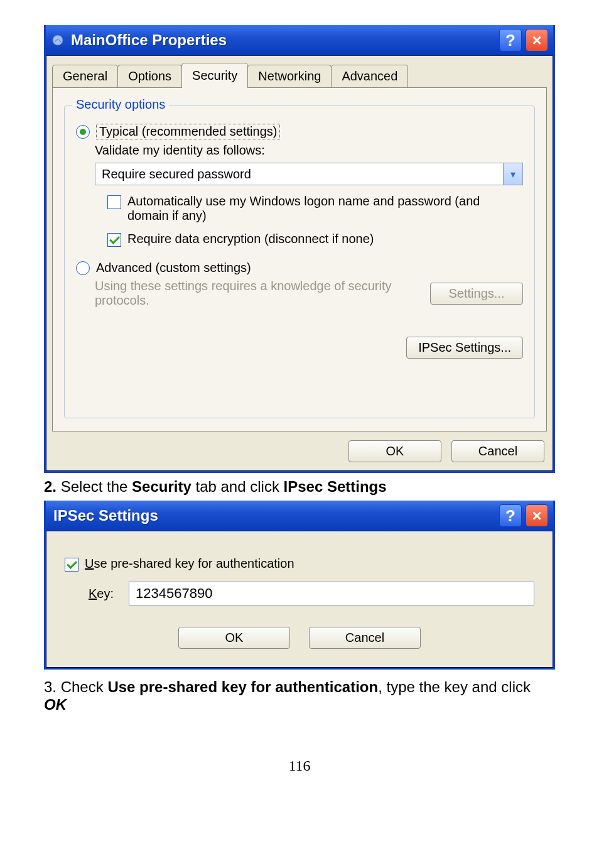  What do you see at coordinates (512, 174) in the screenshot?
I see `validate-combo-button: ▾` at bounding box center [512, 174].